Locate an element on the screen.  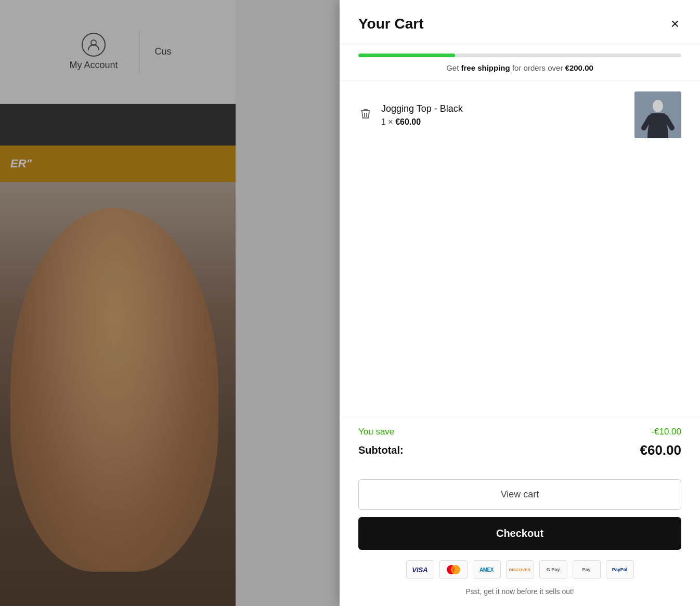
savings-amount: -€10.00 is located at coordinates (666, 432).